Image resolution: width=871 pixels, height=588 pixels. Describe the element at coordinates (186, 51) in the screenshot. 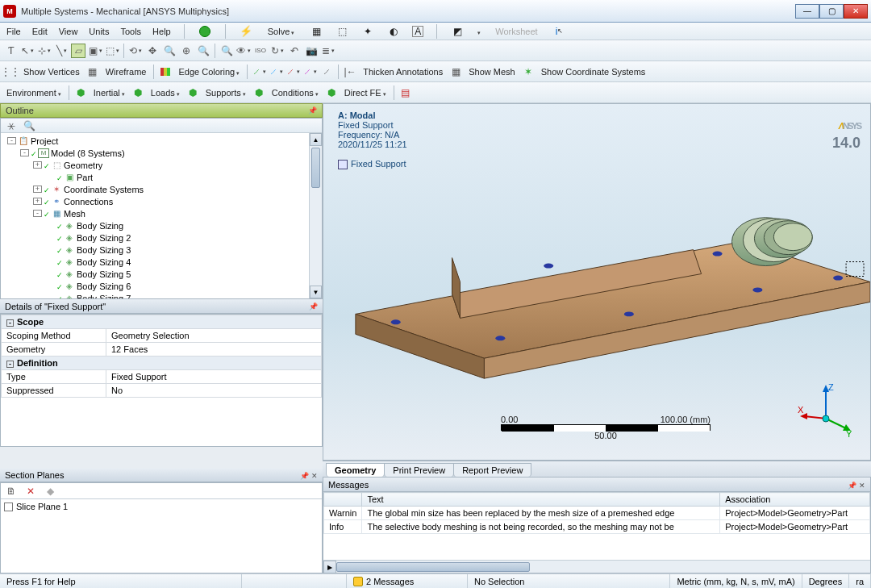

I see `zoom-box-icon: ⊕` at that location.